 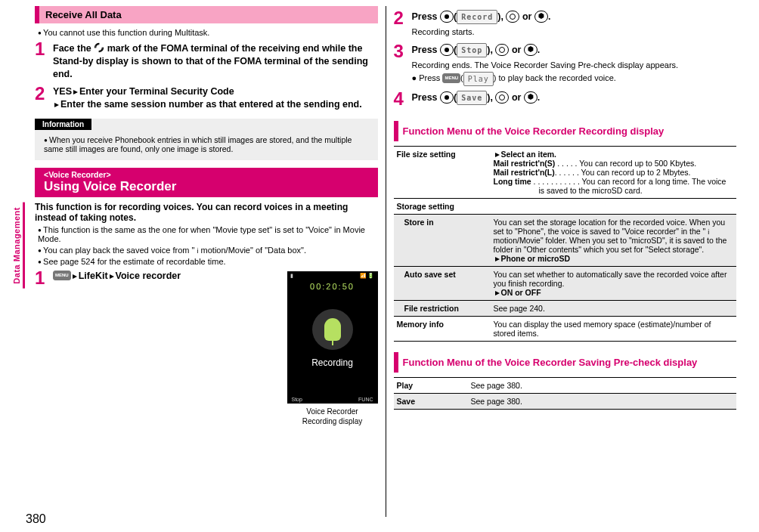 What do you see at coordinates (565, 65) in the screenshot?
I see `step-3-press: 3 Press (Stop), or . Recording ends. The…` at bounding box center [565, 65].